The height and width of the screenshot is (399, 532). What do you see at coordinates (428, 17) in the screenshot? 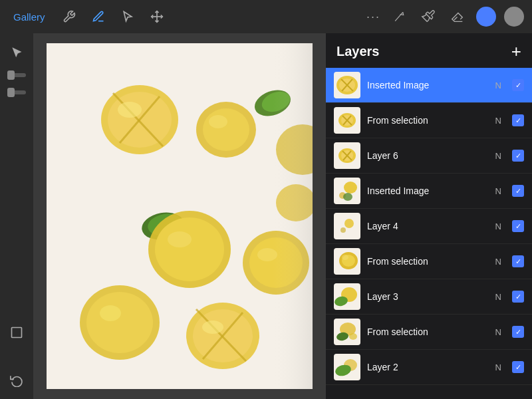
I see `brush-tool-icon` at bounding box center [428, 17].